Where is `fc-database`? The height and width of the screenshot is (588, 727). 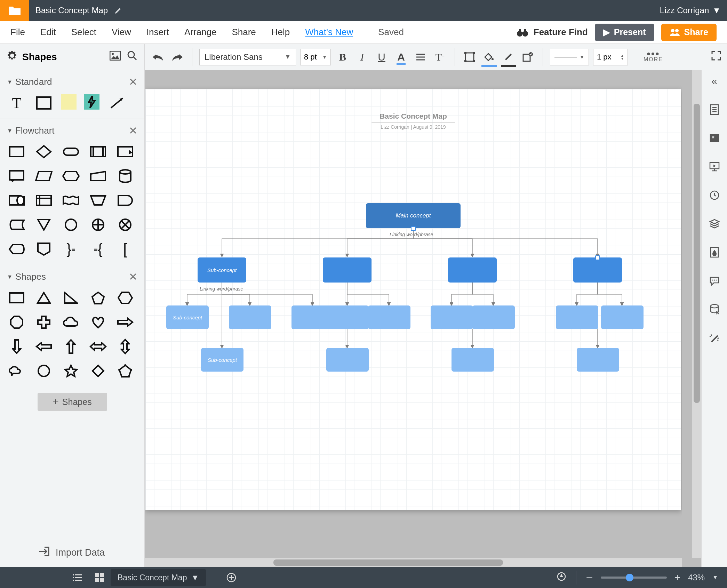
fc-database is located at coordinates (125, 176).